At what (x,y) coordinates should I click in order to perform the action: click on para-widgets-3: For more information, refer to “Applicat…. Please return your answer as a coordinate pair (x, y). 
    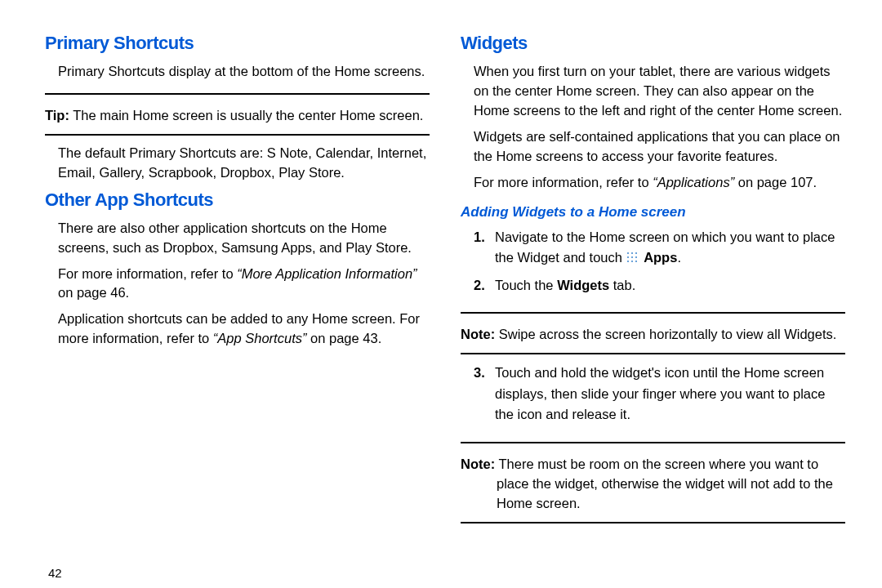
    Looking at the image, I should click on (653, 183).